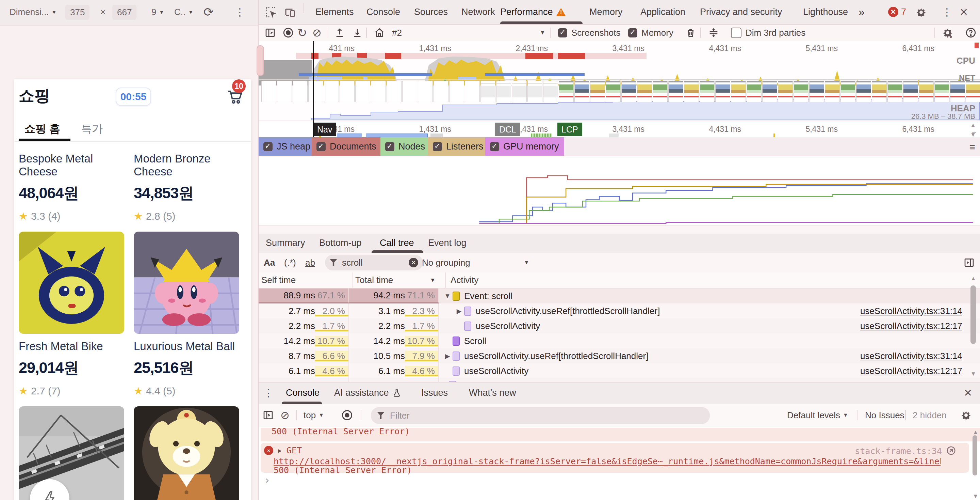 The width and height of the screenshot is (980, 500). I want to click on screenshots-checkbox: Screenshots, so click(589, 33).